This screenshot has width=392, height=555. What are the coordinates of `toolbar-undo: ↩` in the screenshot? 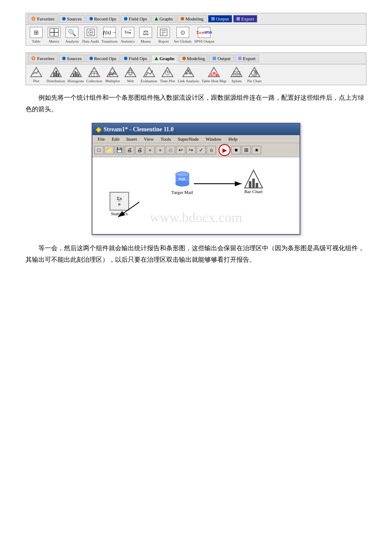 It's located at (181, 150).